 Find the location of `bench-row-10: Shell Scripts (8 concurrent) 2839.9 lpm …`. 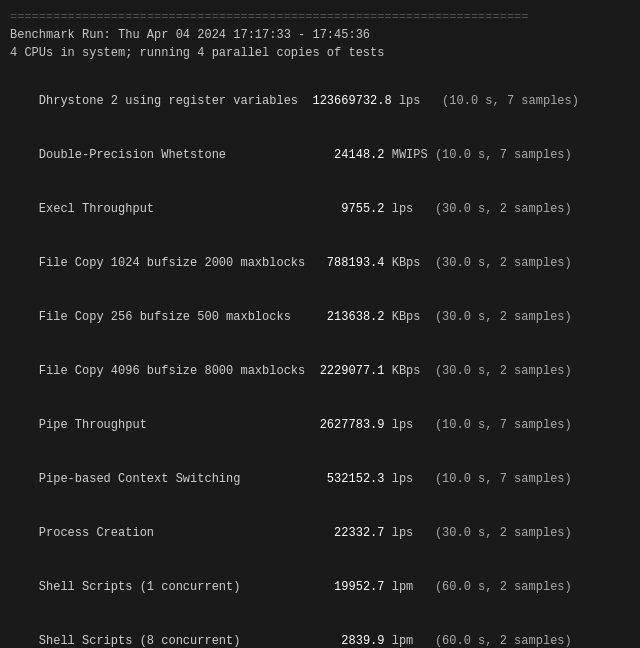

bench-row-10: Shell Scripts (8 concurrent) 2839.9 lpm … is located at coordinates (320, 631).